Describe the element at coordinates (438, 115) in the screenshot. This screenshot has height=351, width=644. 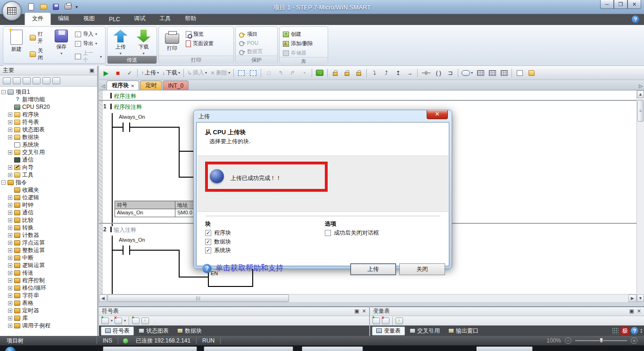
I see `dialog-close-button: ✕` at that location.